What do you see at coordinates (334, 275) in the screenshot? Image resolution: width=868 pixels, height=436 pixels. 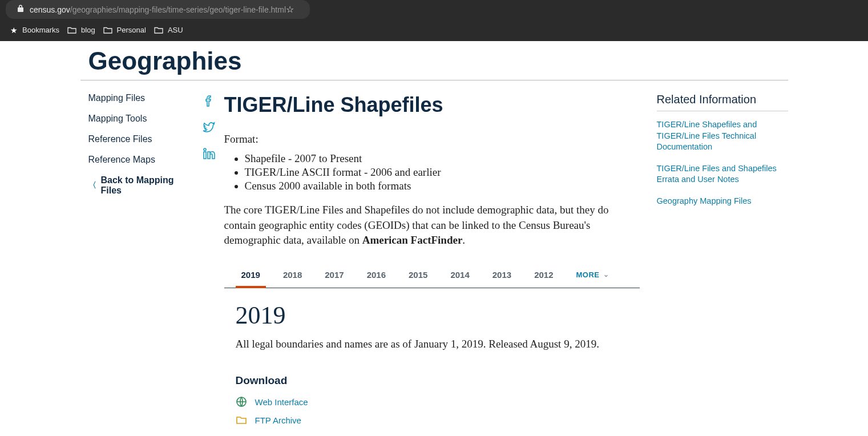 I see `tab-2017: 2017` at bounding box center [334, 275].